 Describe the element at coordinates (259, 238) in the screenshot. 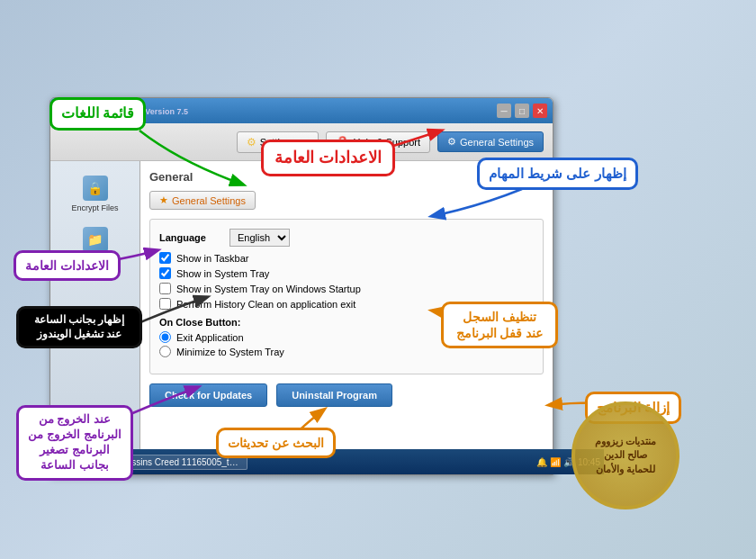

I see `language-select: English` at that location.